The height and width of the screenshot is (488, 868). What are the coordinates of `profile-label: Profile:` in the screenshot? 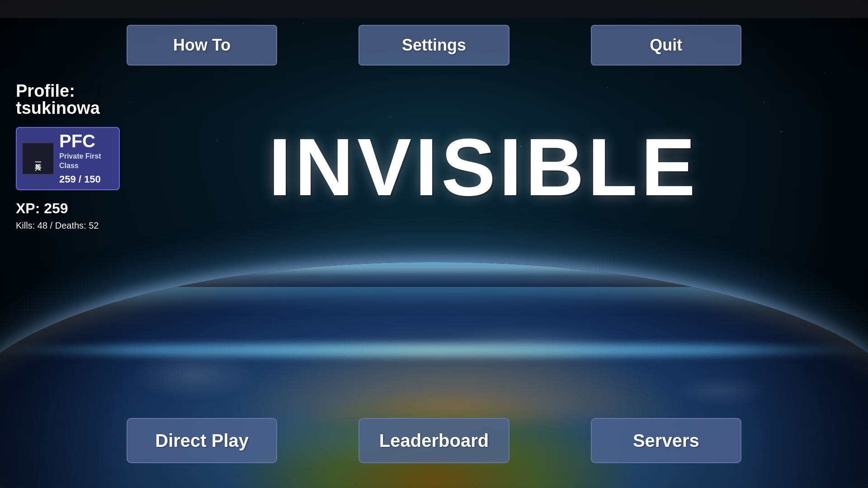 It's located at (68, 91).